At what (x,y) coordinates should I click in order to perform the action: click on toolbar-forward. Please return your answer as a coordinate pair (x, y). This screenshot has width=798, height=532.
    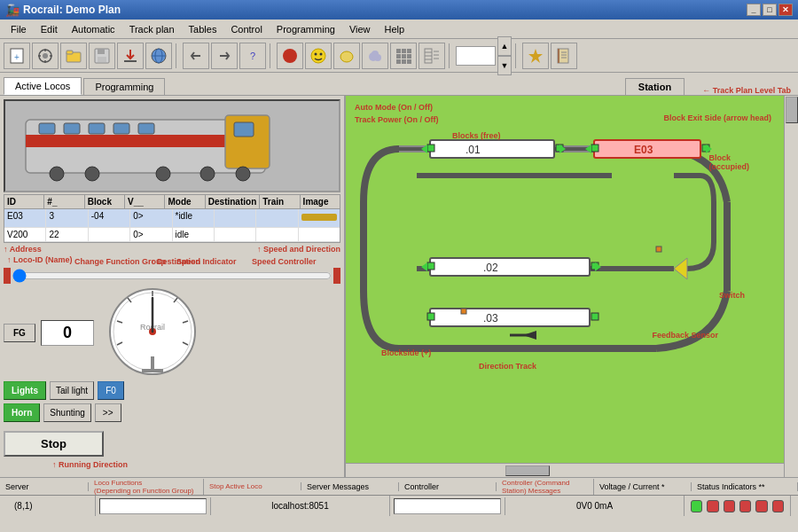
    Looking at the image, I should click on (224, 56).